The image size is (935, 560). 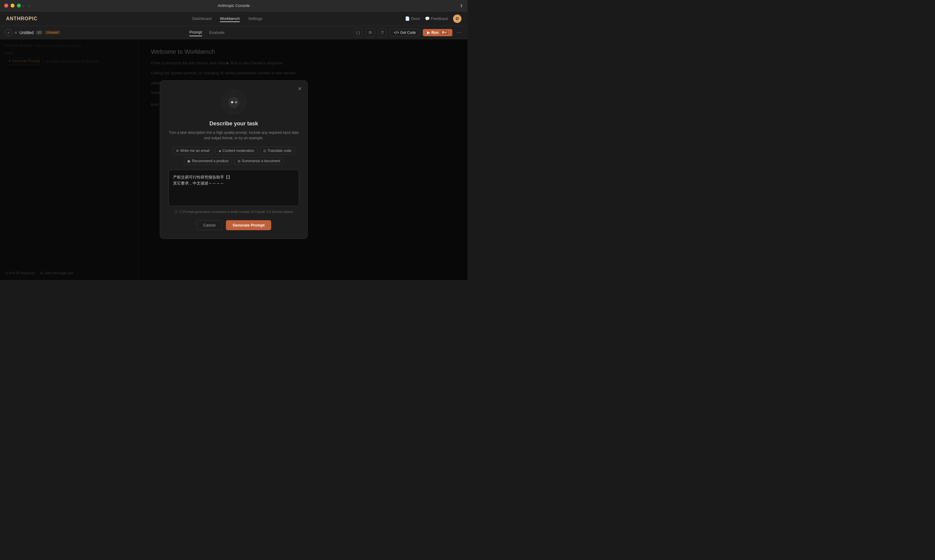 What do you see at coordinates (234, 6) in the screenshot?
I see `titlebar: ‹ › Anthropic Console ⬆` at bounding box center [234, 6].